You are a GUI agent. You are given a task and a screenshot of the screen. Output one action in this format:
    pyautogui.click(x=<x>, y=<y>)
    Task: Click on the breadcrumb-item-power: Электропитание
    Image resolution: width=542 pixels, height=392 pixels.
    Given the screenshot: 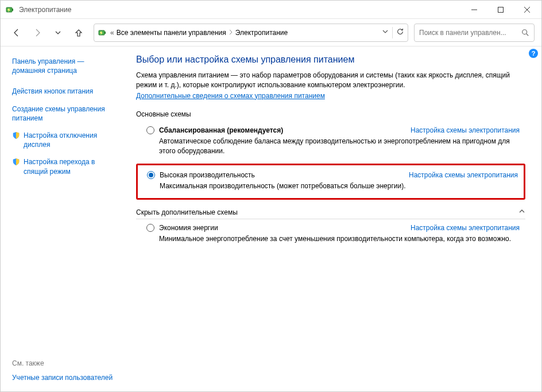 What is the action you would take?
    pyautogui.click(x=262, y=33)
    